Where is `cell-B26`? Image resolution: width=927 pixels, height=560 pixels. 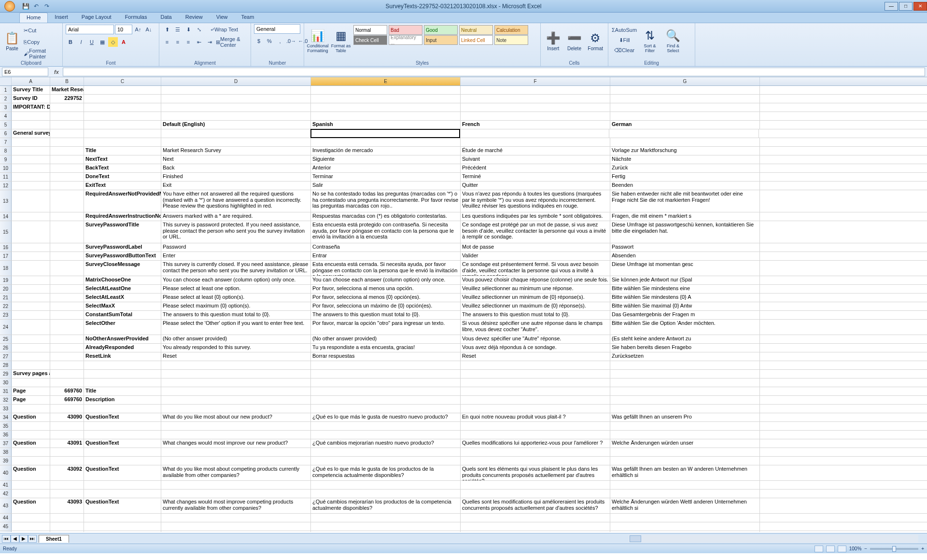 cell-B26 is located at coordinates (67, 348).